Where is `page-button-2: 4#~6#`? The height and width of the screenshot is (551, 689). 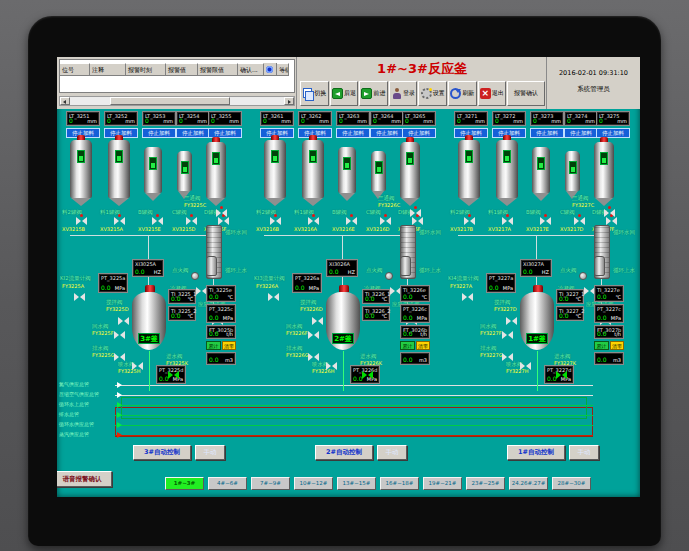 page-button-2: 4#~6# is located at coordinates (228, 484).